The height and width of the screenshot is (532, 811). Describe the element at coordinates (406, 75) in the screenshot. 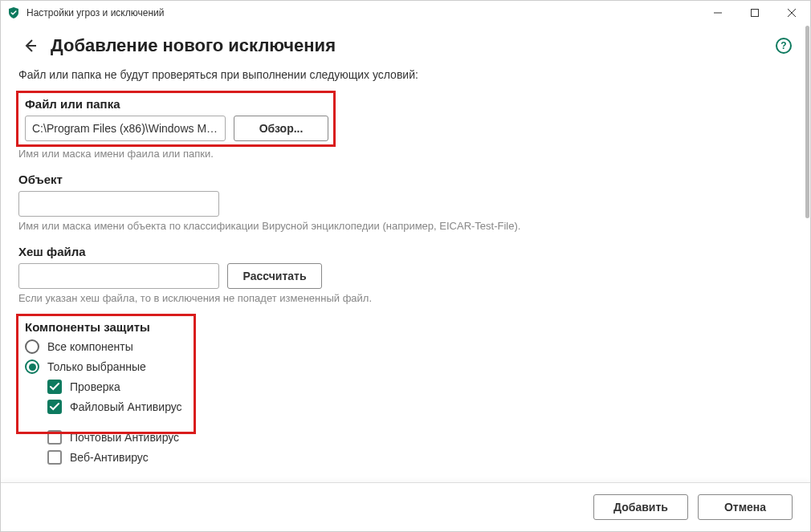

I see `intro-text: Файл или папка не будут проверяться при …` at that location.